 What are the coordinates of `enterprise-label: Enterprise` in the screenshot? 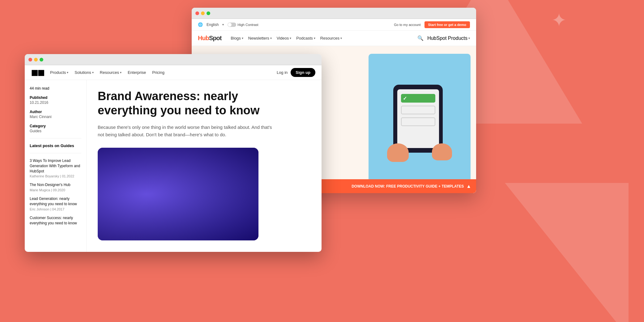 It's located at (137, 72).